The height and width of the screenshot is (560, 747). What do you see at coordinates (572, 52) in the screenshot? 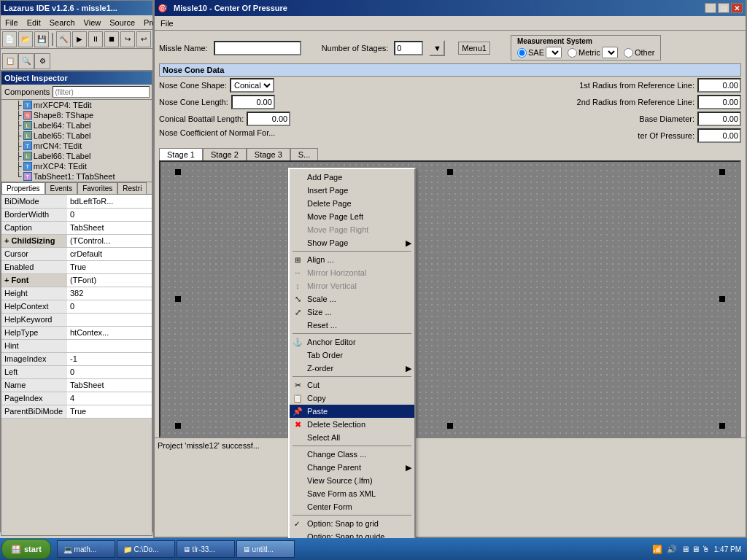
I see `metric-radio` at bounding box center [572, 52].